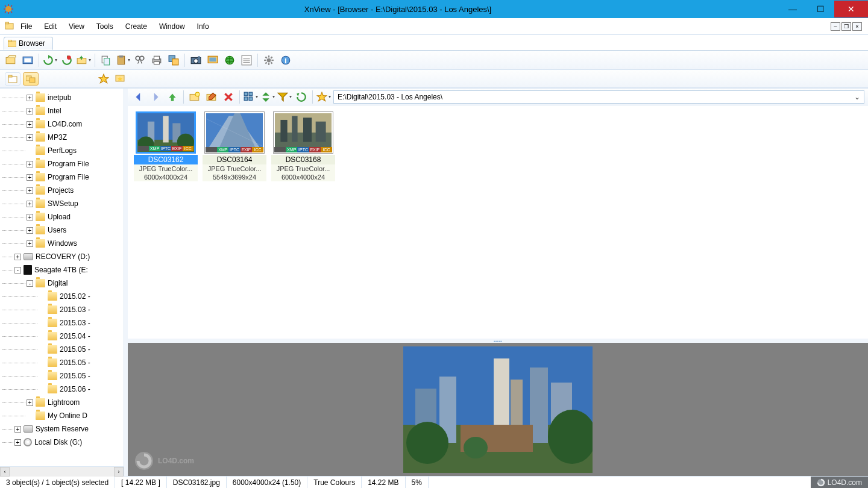 The image size is (868, 488). I want to click on screenshot-button, so click(28, 60).